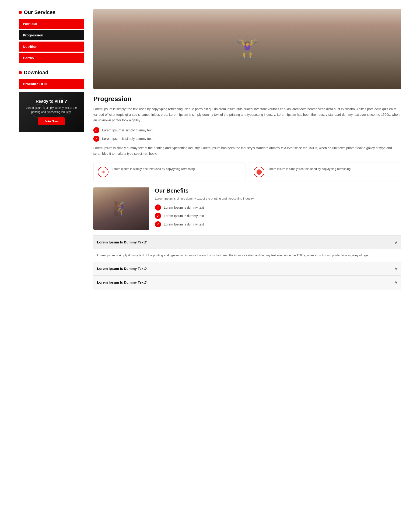 The image size is (420, 524). I want to click on accordion-question-1: Lorem Ipsum Is Dummy Text?, so click(122, 269).